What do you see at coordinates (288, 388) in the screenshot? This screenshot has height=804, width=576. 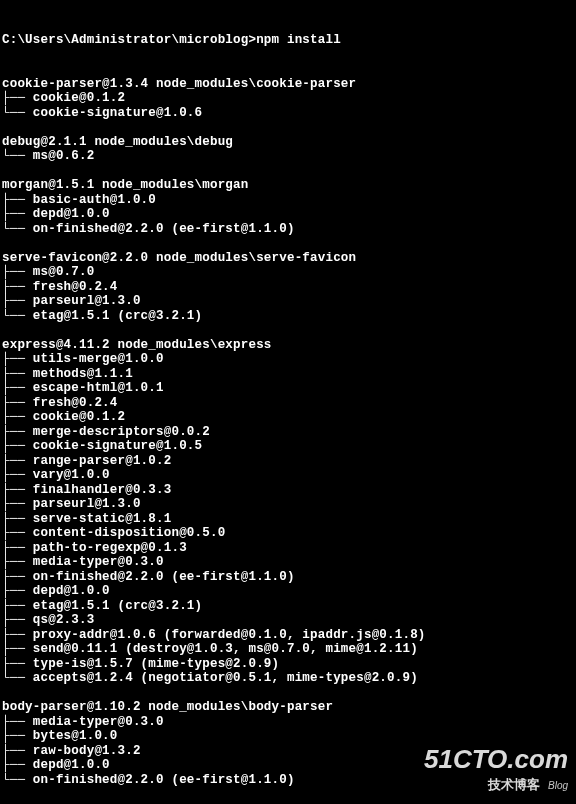 I see `dep-line: ├── escape-html@1.0.1` at bounding box center [288, 388].